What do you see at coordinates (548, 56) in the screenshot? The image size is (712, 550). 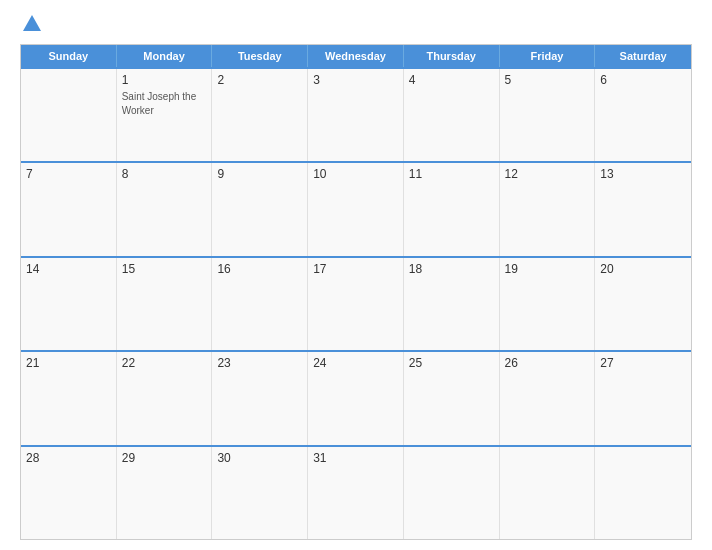 I see `day-header-friday: Friday` at bounding box center [548, 56].